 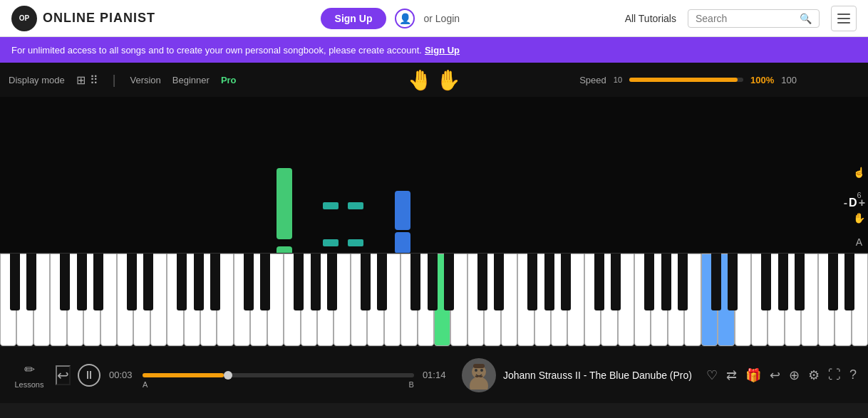 I want to click on dots-display-icon: ⠿, so click(x=94, y=80).